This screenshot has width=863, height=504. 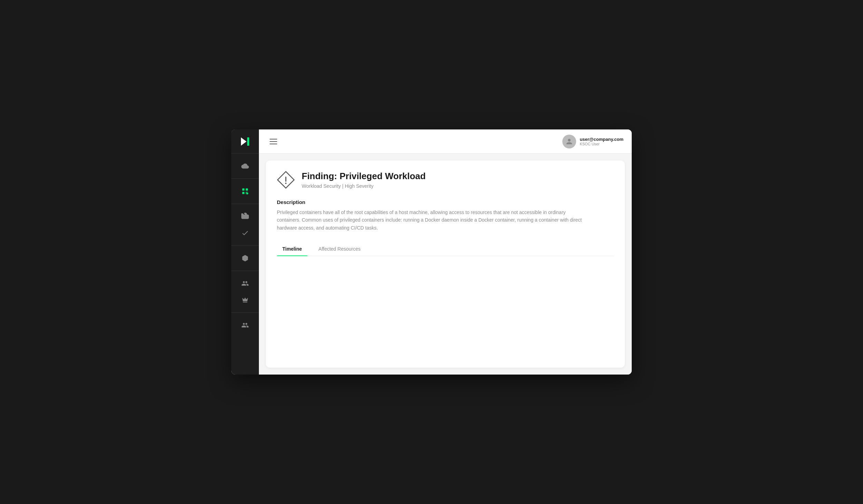 What do you see at coordinates (593, 142) in the screenshot?
I see `user-info: user@company.com KSOC User` at bounding box center [593, 142].